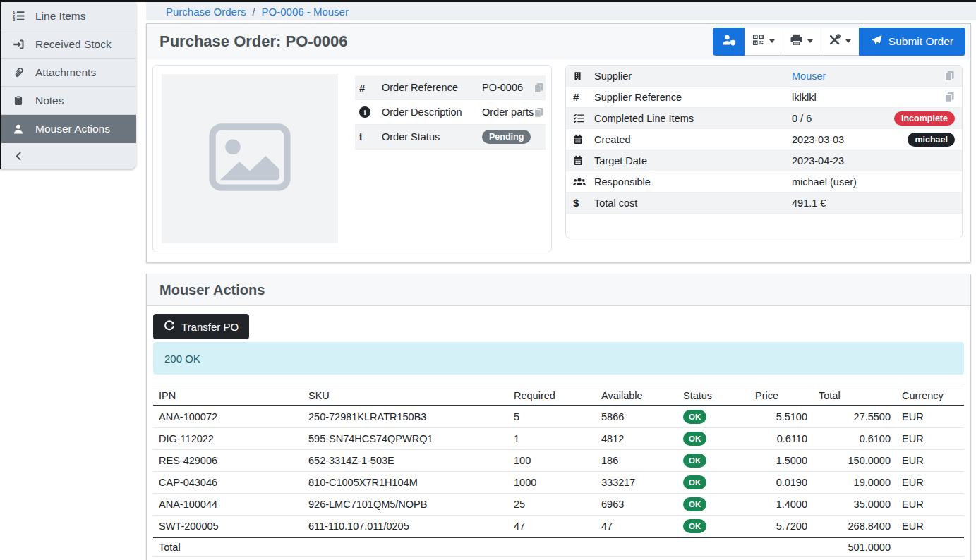  Describe the element at coordinates (781, 439) in the screenshot. I see `cell-price: 0.6110` at that location.